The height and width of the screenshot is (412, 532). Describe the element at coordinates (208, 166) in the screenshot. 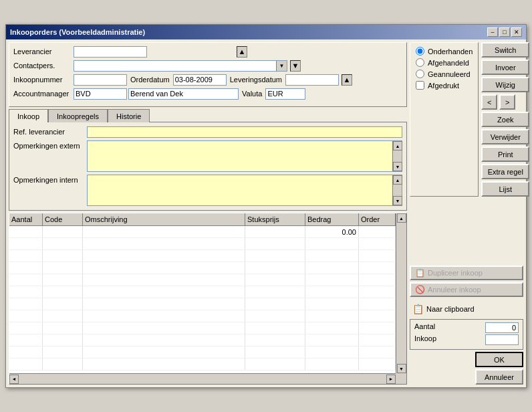

I see `inkoop-form: Ref. leverancier Opmerkingen extern ▲` at that location.